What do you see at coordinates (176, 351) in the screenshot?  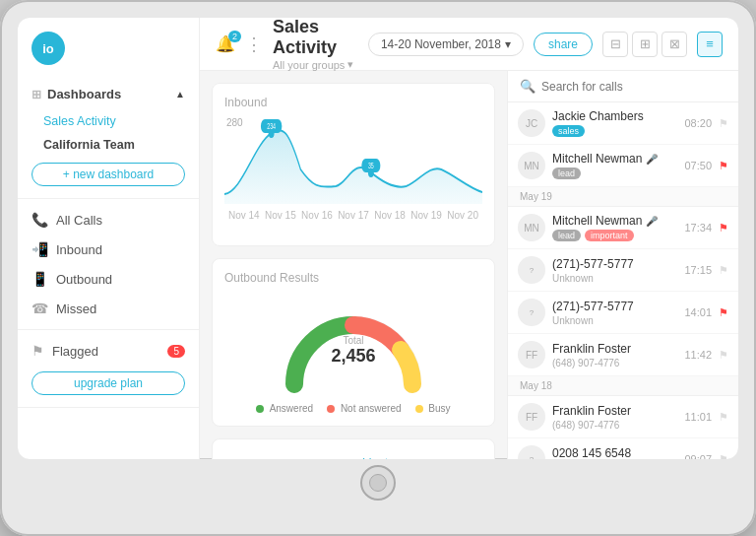 I see `flagged-badge: 5` at bounding box center [176, 351].